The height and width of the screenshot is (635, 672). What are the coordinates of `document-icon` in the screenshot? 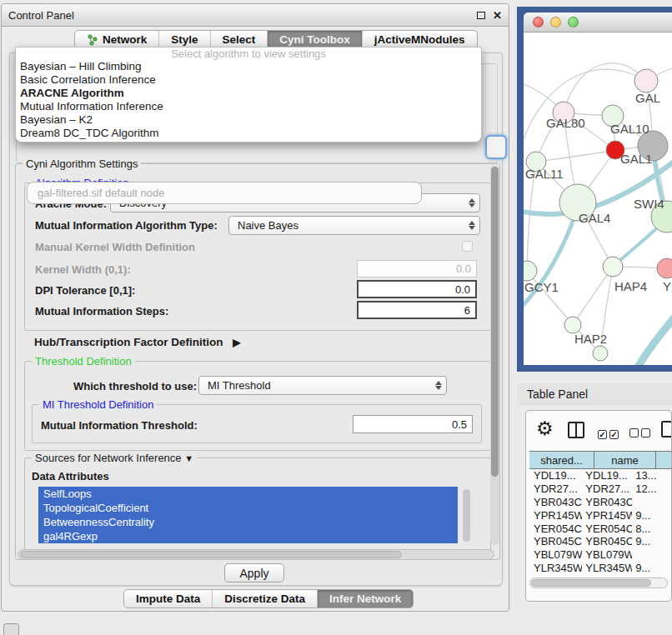 It's located at (667, 429).